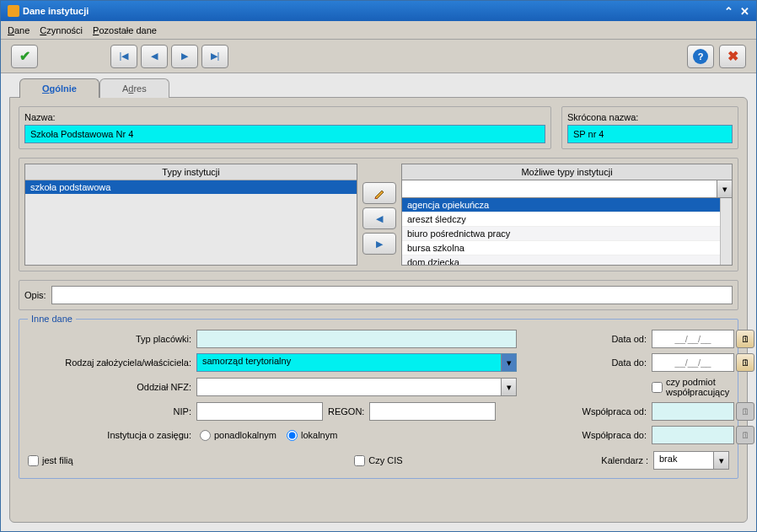  I want to click on next-icon: ▶, so click(185, 56).